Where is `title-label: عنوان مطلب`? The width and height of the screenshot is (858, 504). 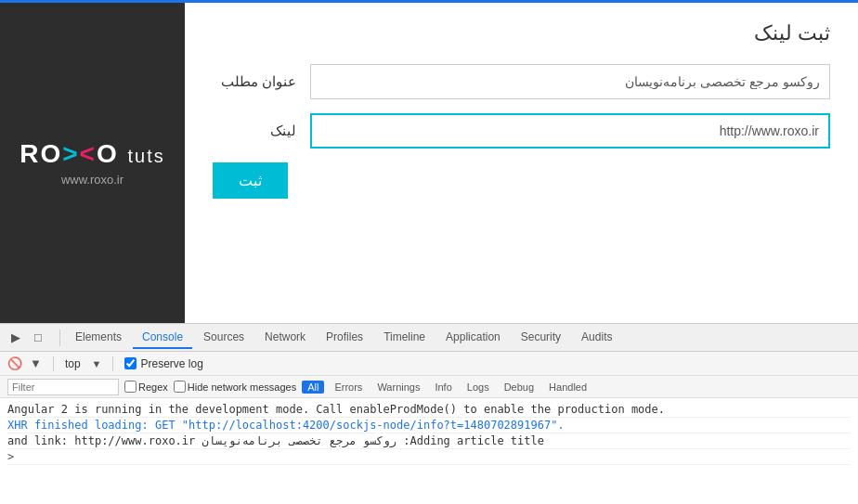
title-label: عنوان مطلب is located at coordinates (254, 82).